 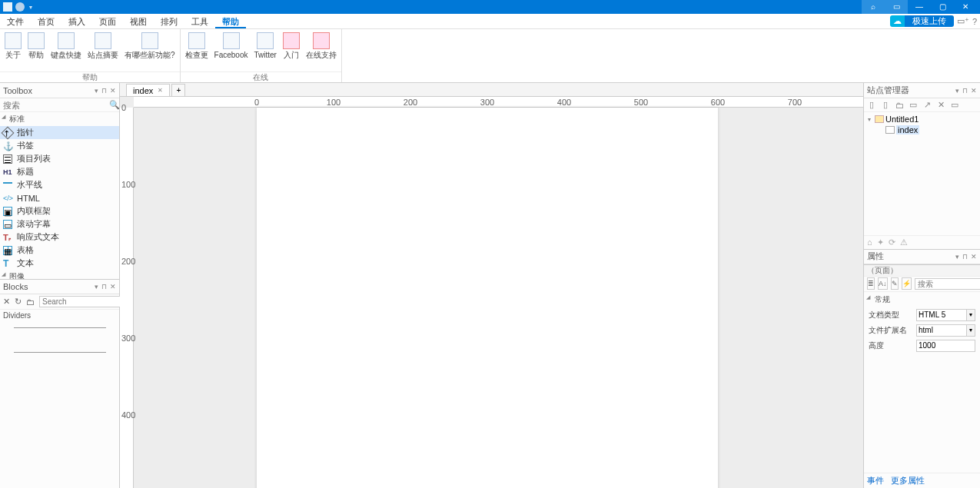 What do you see at coordinates (60, 158) in the screenshot?
I see `toolbox-item-项目列表: ☰项目列表` at bounding box center [60, 158].